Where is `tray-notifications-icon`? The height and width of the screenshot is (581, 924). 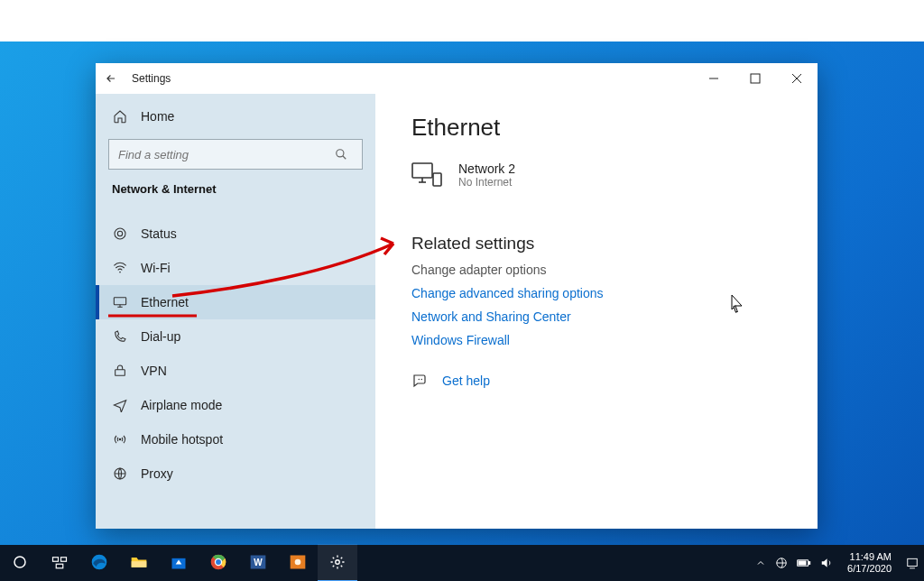 tray-notifications-icon is located at coordinates (912, 563).